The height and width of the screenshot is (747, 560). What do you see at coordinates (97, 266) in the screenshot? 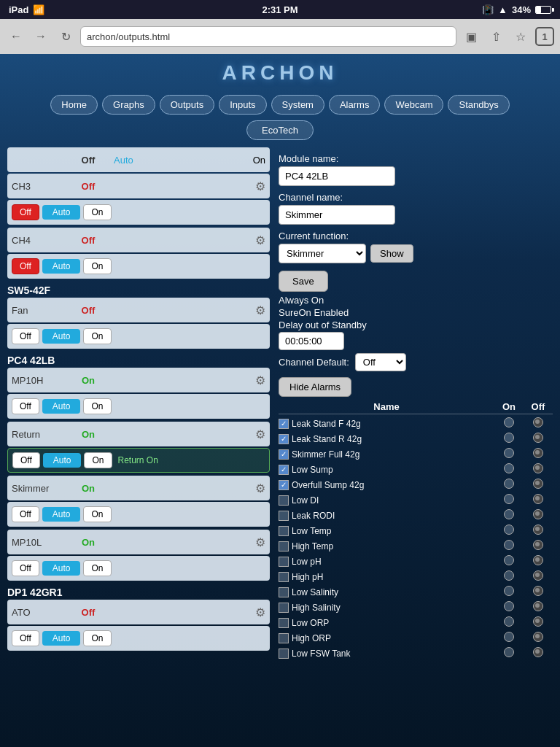
I see `ch4-on-btn: On` at bounding box center [97, 266].